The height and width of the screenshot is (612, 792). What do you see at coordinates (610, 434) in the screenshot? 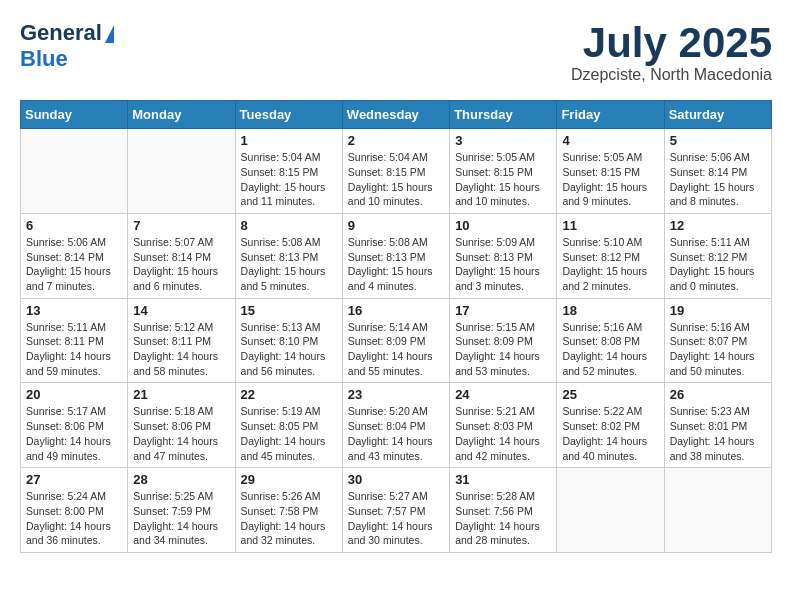
I see `day-info: Sunrise: 5:22 AM Sunset: 8:02 PM Dayligh…` at bounding box center [610, 434].